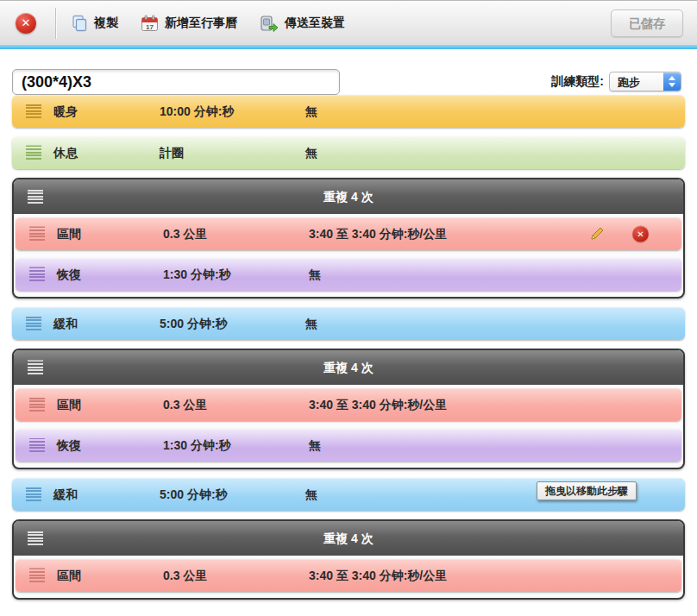 The width and height of the screenshot is (697, 616). I want to click on drag-tooltip: 拖曳以移動此步驟, so click(587, 491).